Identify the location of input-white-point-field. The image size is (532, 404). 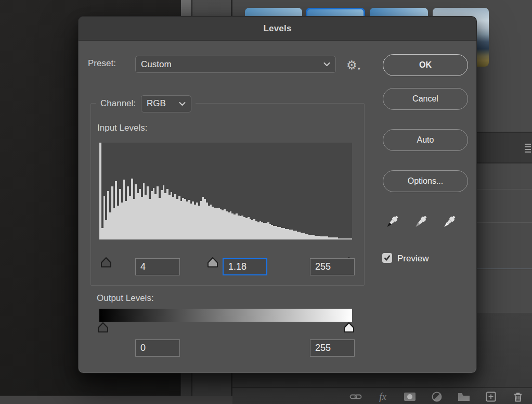
(332, 267).